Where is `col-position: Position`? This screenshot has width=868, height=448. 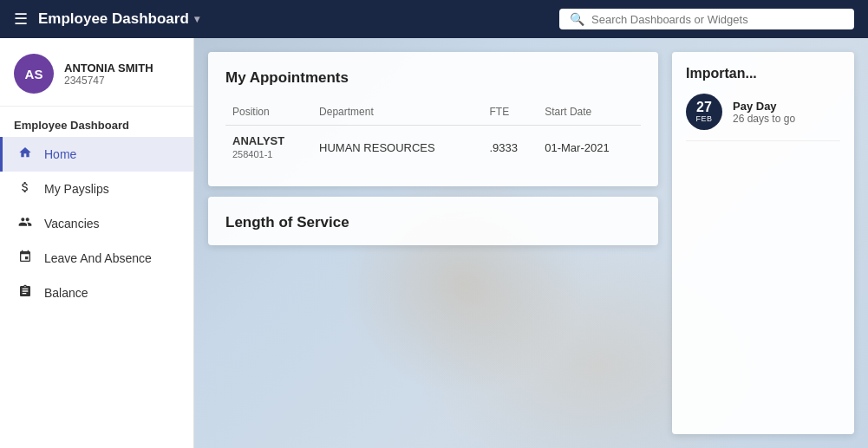 col-position: Position is located at coordinates (269, 113).